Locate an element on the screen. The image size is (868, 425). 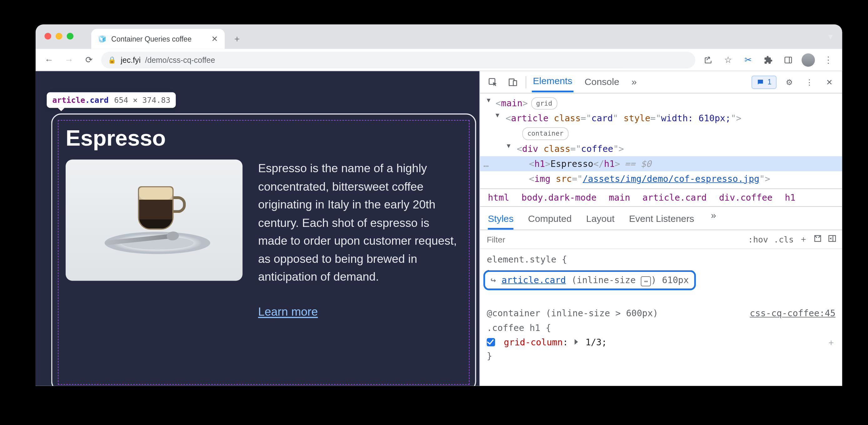
rule-close: } is located at coordinates (661, 356).